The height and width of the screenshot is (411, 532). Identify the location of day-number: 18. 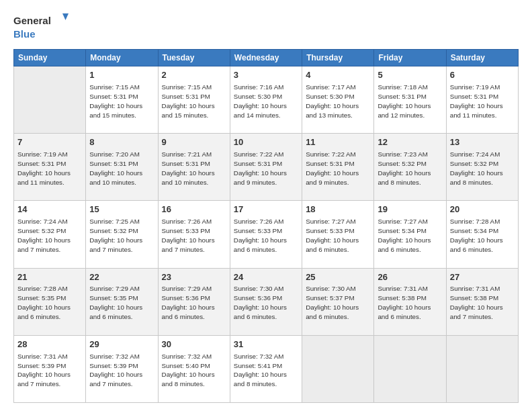
(338, 210).